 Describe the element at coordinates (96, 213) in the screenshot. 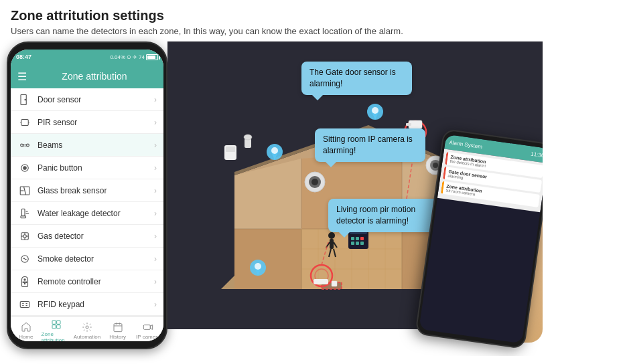

I see `water-leakage-label: Water leakage detector` at that location.